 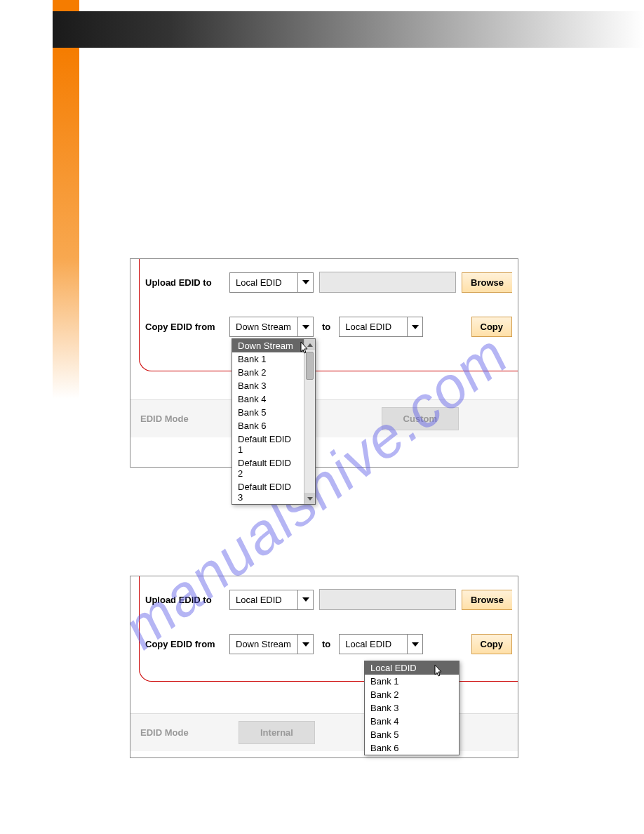 I want to click on scroll-thumb, so click(x=310, y=366).